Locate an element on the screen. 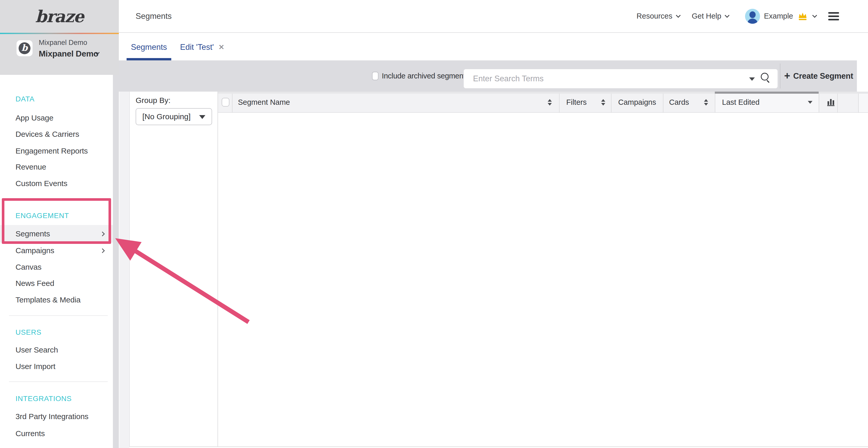 This screenshot has width=868, height=448. search-dropdown-caret-icon is located at coordinates (752, 79).